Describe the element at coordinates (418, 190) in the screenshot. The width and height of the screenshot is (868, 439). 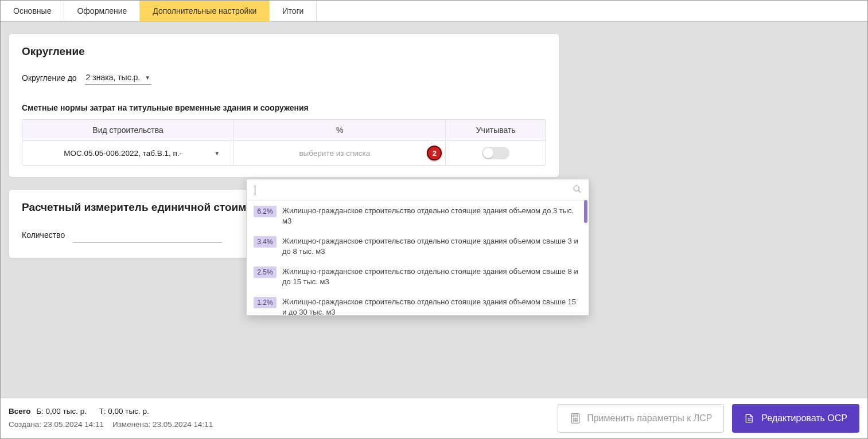
I see `dropdown-search-wrap` at that location.